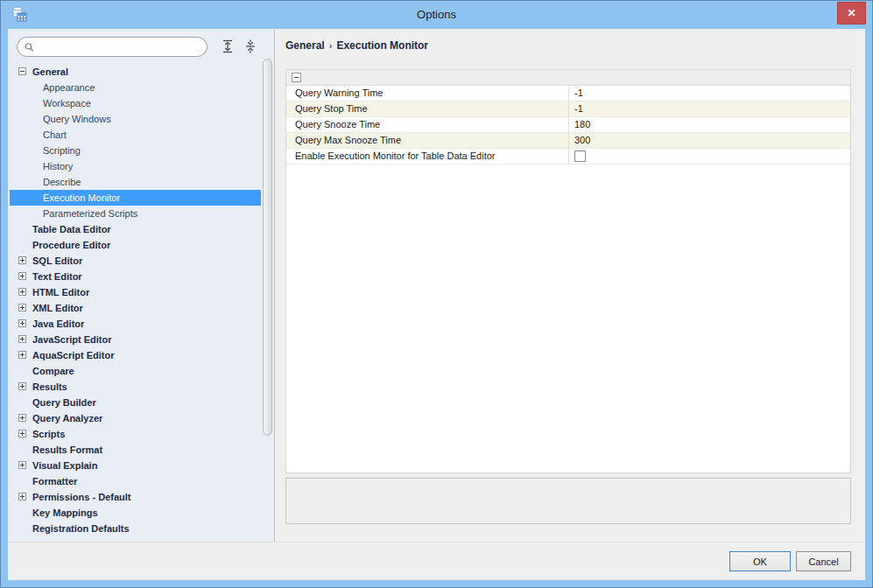  I want to click on sidebar-item-text-editor: Text Editor, so click(135, 276).